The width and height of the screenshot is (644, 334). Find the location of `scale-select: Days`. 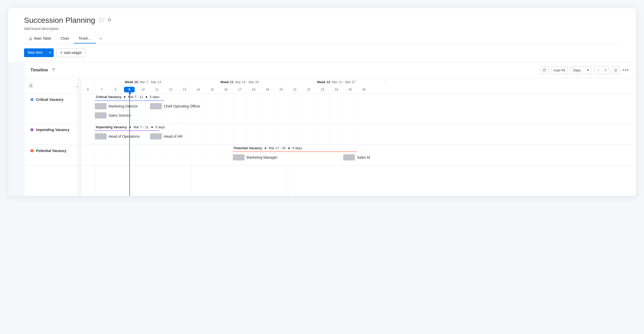

scale-select: Days is located at coordinates (581, 70).